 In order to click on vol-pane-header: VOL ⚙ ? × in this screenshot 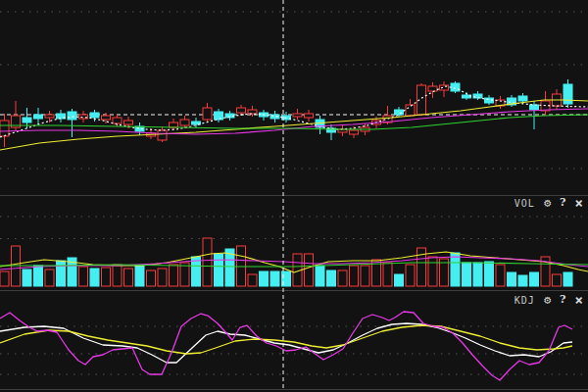, I will do `click(549, 203)`.